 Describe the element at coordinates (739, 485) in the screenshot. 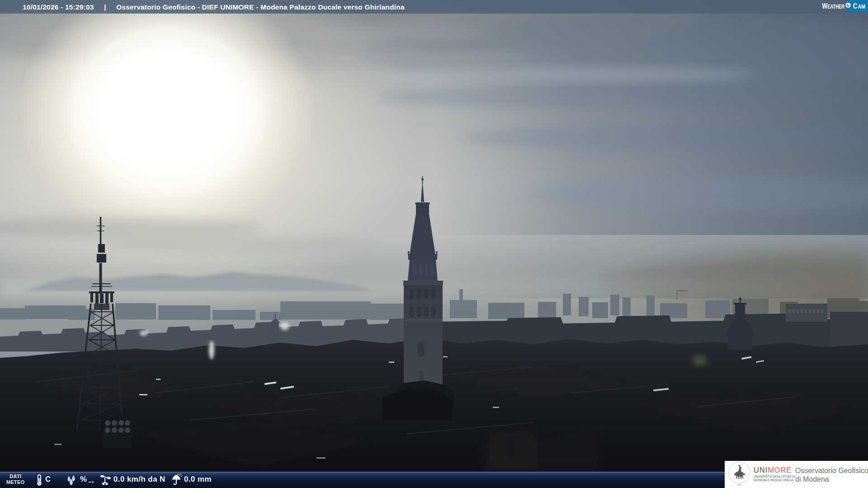

I see `svg-text: 1175` at that location.